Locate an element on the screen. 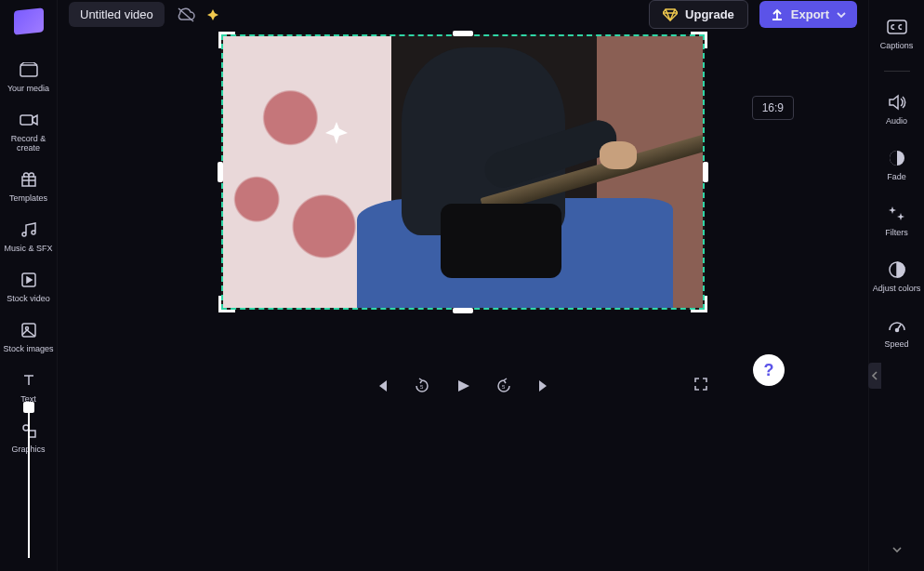 Image resolution: width=924 pixels, height=571 pixels. sidebar-item-stock-video: Stock video is located at coordinates (28, 286).